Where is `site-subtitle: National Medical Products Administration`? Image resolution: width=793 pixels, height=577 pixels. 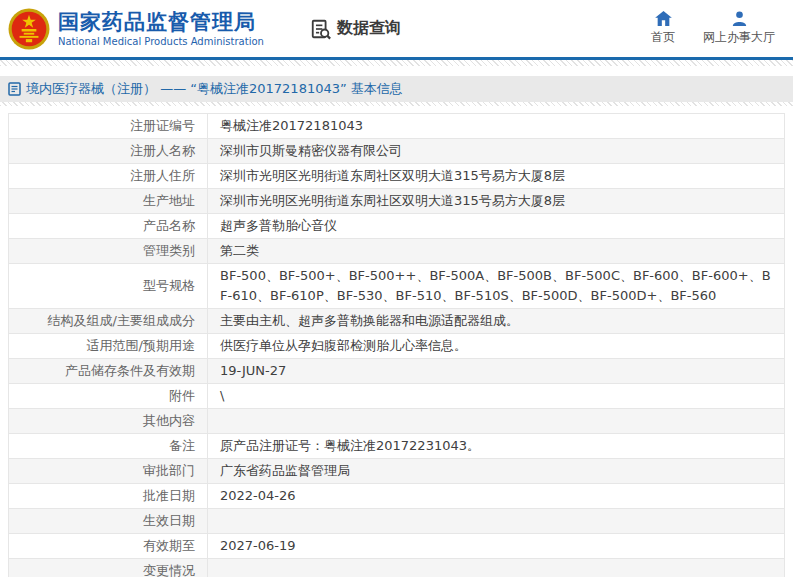
site-subtitle: National Medical Products Administration is located at coordinates (161, 42).